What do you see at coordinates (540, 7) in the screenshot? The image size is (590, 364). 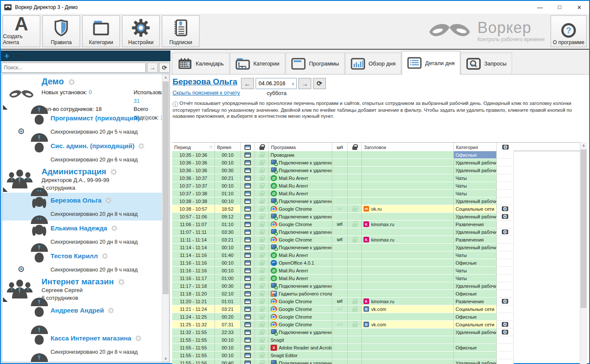 I see `minimize-button: —` at bounding box center [540, 7].